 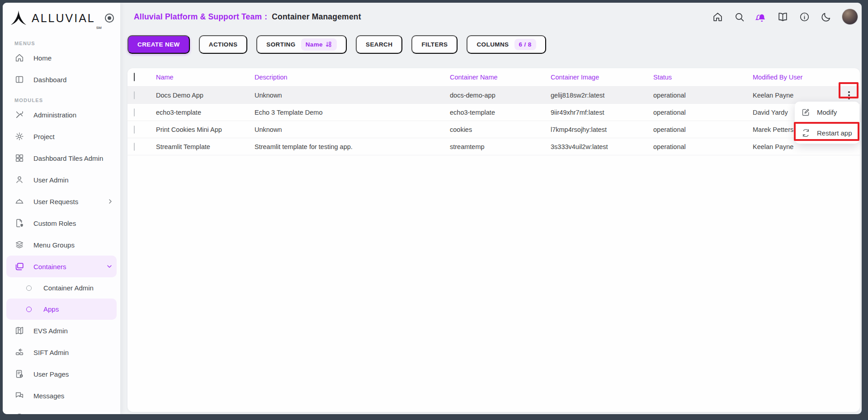 What do you see at coordinates (739, 17) in the screenshot?
I see `search-button` at bounding box center [739, 17].